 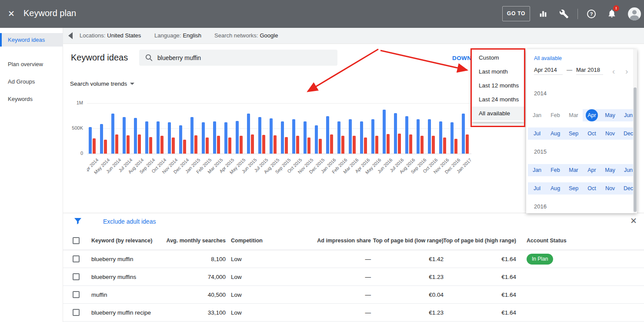 I want to click on column-header-top-of-page-bid-low-range-: Top of page bid (low range), so click(x=408, y=241).